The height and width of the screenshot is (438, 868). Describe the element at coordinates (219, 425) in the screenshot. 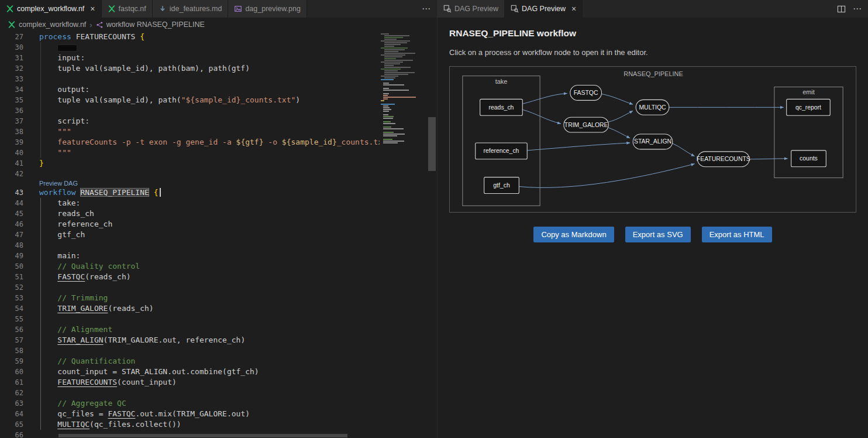

I see `code-line-65: 65 MULTIQC(qc_files.collect())` at that location.